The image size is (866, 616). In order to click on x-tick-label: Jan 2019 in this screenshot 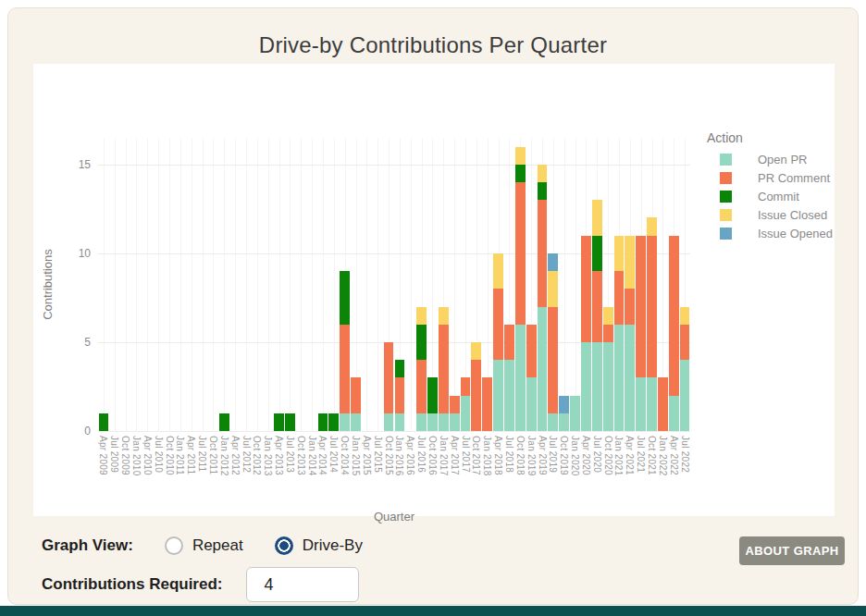, I will do `click(531, 456)`.